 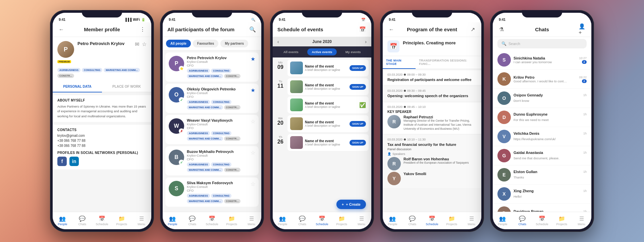 What do you see at coordinates (399, 63) in the screenshot?
I see `stage-tab-main: THE MAIN STAGE` at bounding box center [399, 63].